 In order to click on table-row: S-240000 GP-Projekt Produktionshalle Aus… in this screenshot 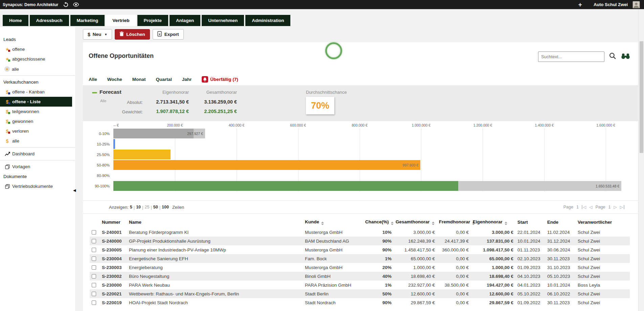, I will do `click(360, 241)`.